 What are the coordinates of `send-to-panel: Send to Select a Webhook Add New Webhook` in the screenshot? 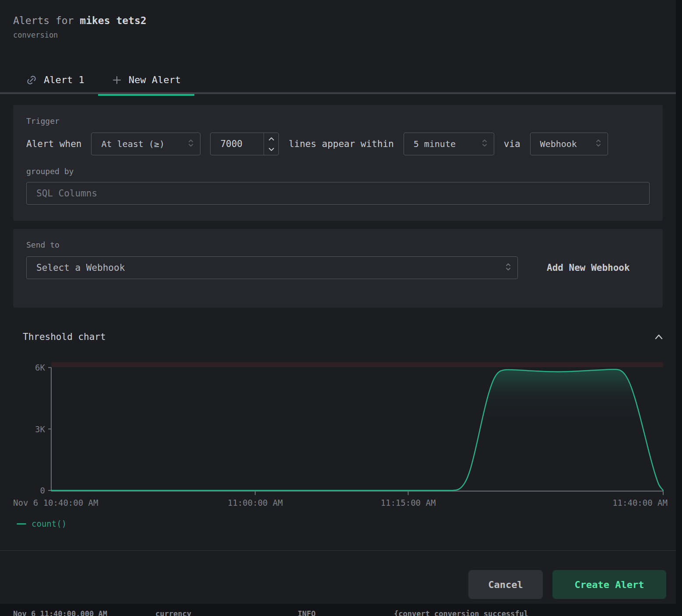 It's located at (338, 268).